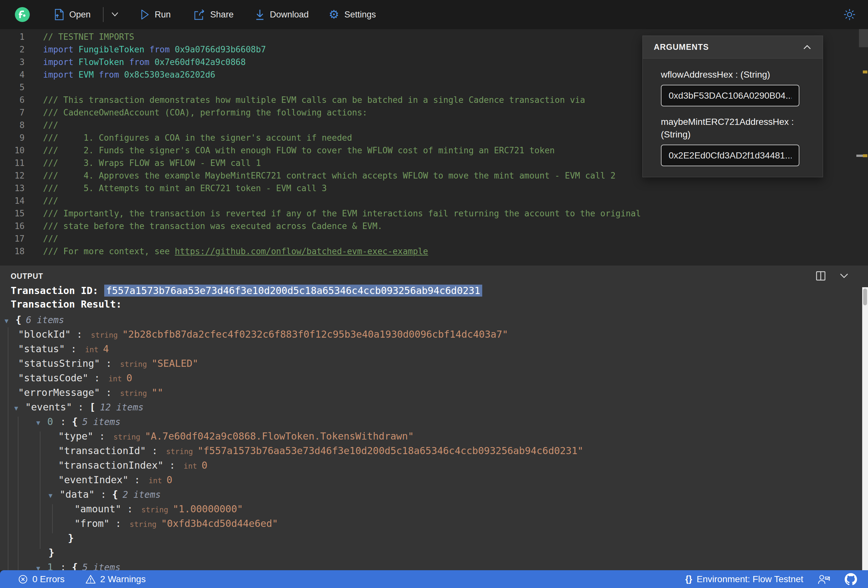 The image size is (868, 588). I want to click on open-dropdown-chevron, so click(115, 15).